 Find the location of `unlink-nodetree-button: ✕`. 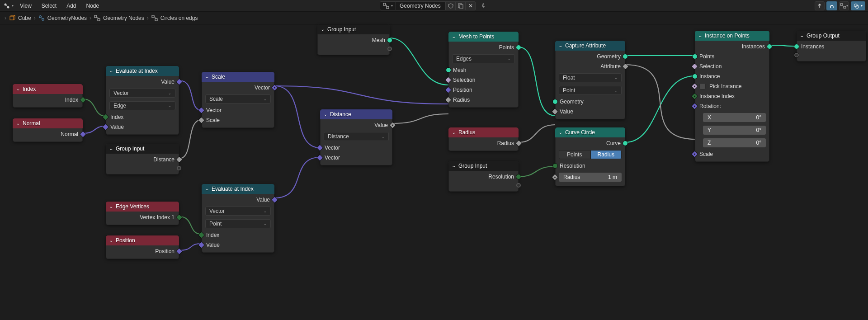

unlink-nodetree-button: ✕ is located at coordinates (471, 6).